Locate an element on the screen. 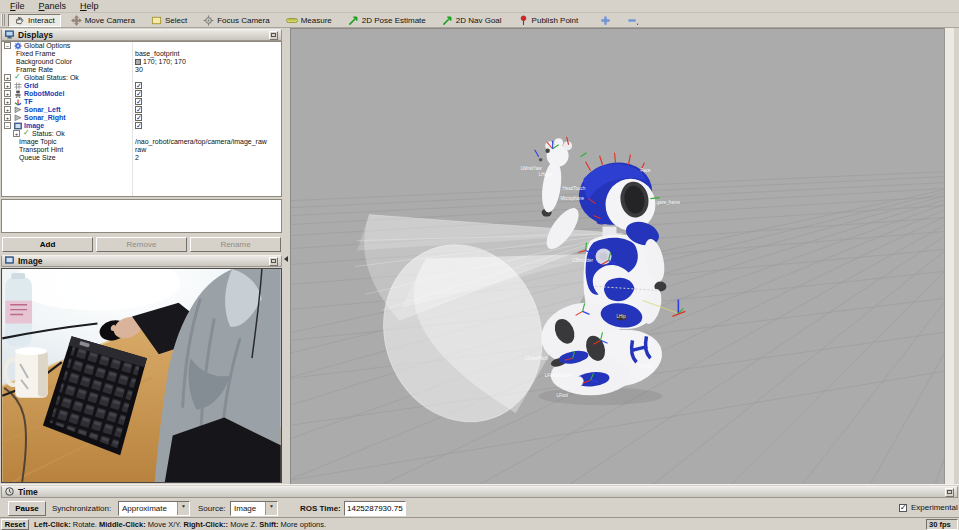 Image resolution: width=959 pixels, height=530 pixels. background-color-value: 170; 170; 170 is located at coordinates (160, 62).